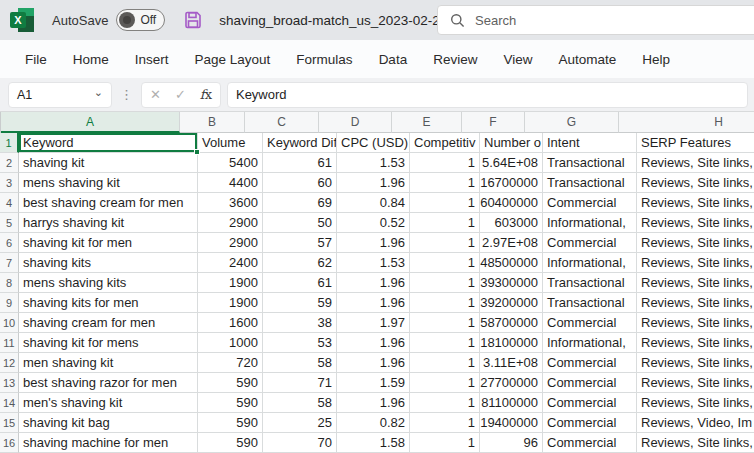  I want to click on cell-F6: 2.97E+08, so click(512, 243).